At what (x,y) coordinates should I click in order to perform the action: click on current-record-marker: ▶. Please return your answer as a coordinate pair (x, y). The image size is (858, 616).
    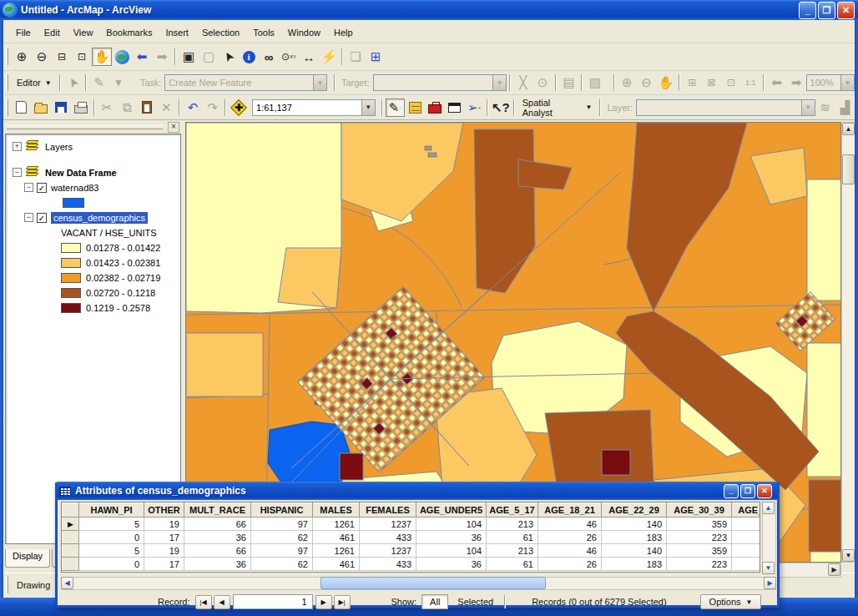
    Looking at the image, I should click on (71, 524).